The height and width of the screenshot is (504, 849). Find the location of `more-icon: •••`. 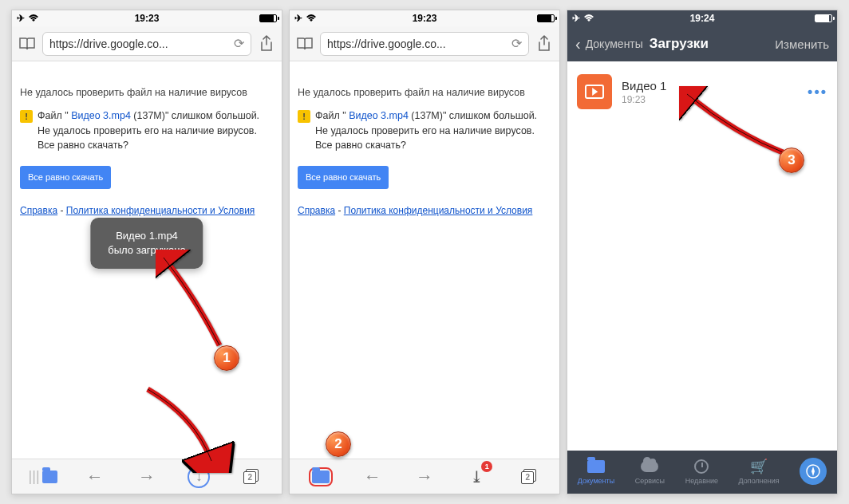

more-icon: ••• is located at coordinates (817, 93).